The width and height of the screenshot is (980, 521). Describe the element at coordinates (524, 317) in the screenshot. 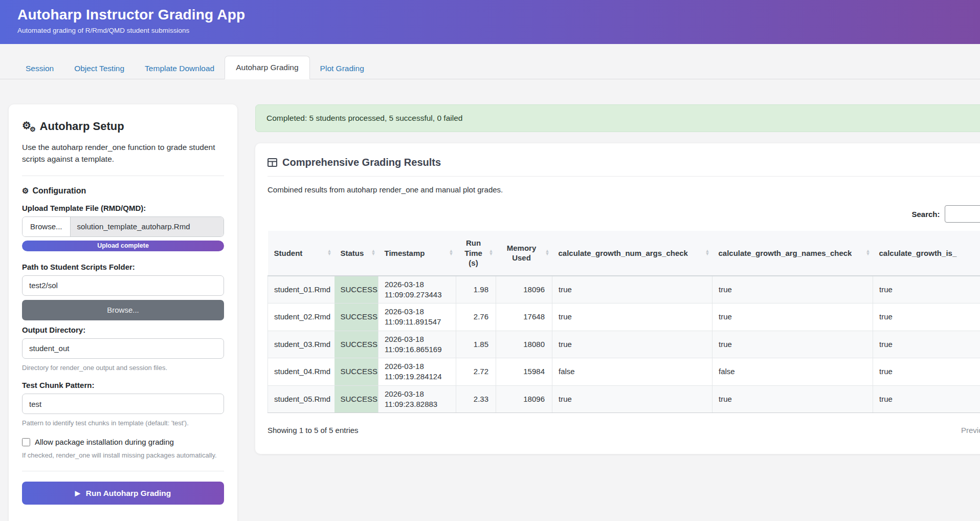

I see `cell-memory-used: 17648` at that location.